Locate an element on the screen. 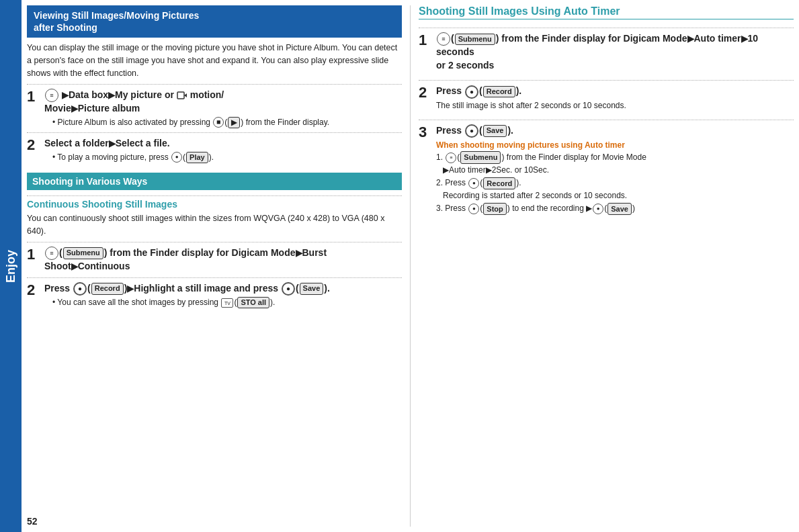 This screenshot has width=799, height=532. step-1-content: ≡ ▶Data box▶My picture or motion/Movie▶P… is located at coordinates (223, 109).